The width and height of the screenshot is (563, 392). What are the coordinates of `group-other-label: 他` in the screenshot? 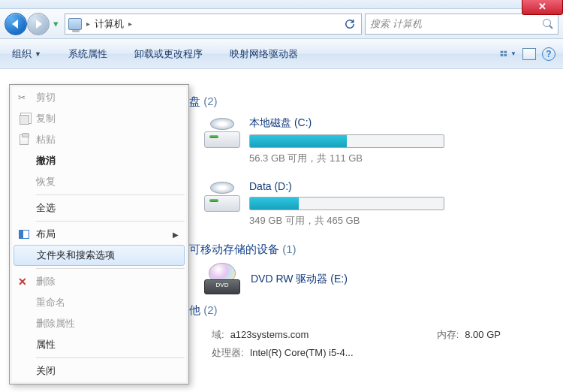 It's located at (195, 309).